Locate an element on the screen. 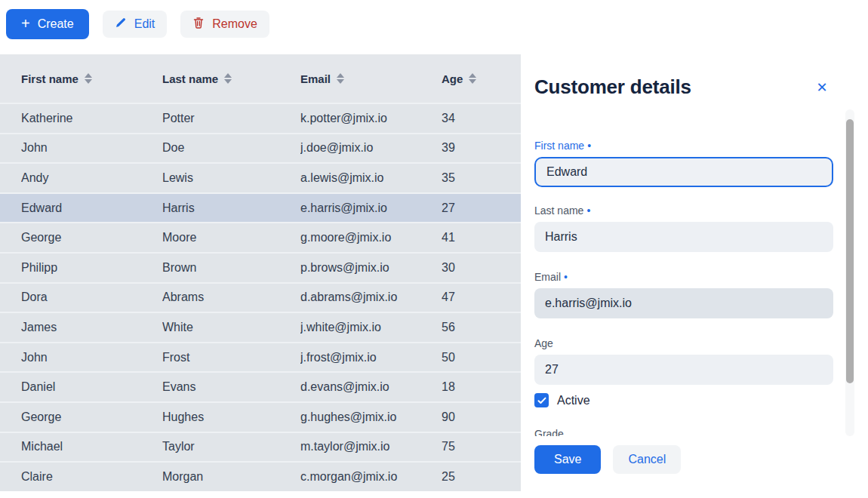  active-checkbox-row: Active is located at coordinates (684, 400).